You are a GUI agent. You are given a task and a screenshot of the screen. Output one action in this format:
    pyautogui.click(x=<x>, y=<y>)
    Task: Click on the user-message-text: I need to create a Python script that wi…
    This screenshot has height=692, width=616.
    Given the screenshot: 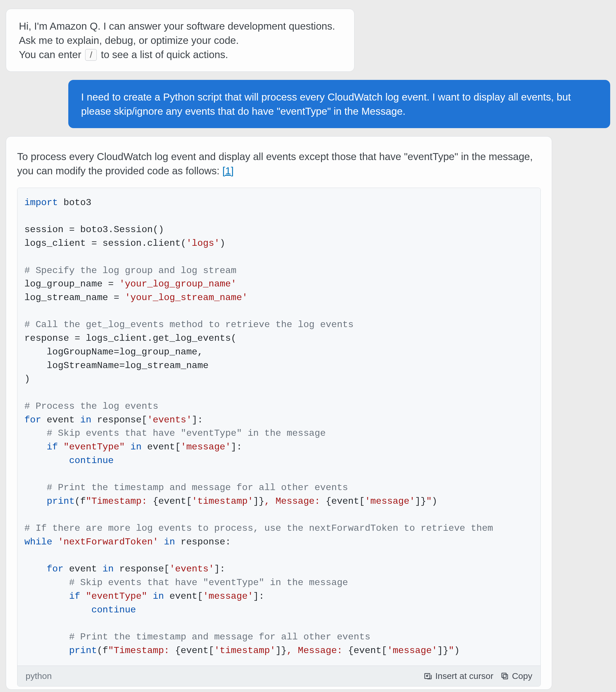 What is the action you would take?
    pyautogui.click(x=326, y=104)
    